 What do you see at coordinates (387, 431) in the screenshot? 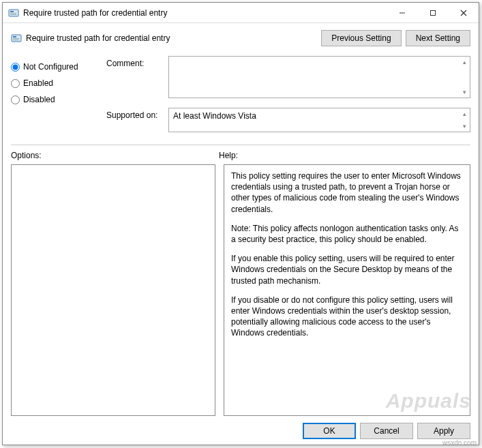
I see `cancel-button: Cancel` at bounding box center [387, 431].